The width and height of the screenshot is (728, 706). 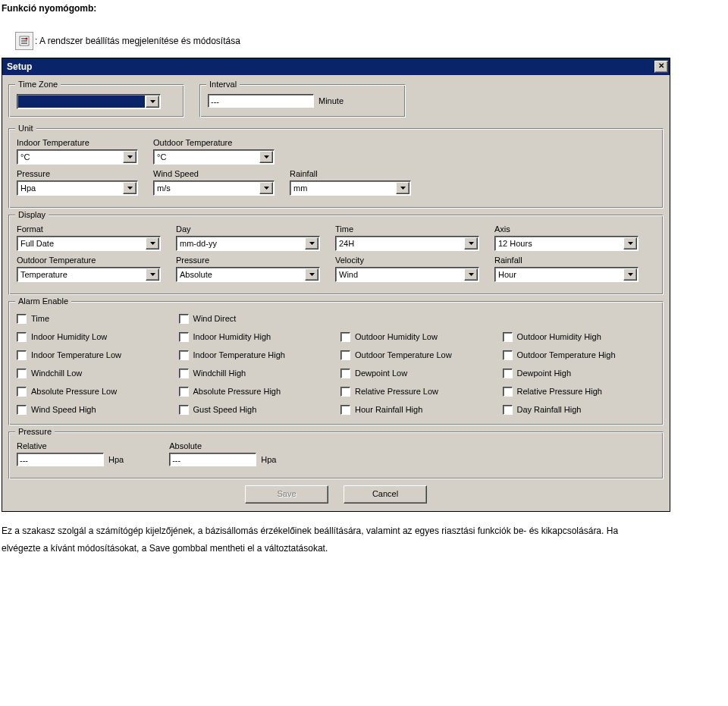 What do you see at coordinates (579, 337) in the screenshot?
I see `alarm-checkbox: Outdoor Humidity High` at bounding box center [579, 337].